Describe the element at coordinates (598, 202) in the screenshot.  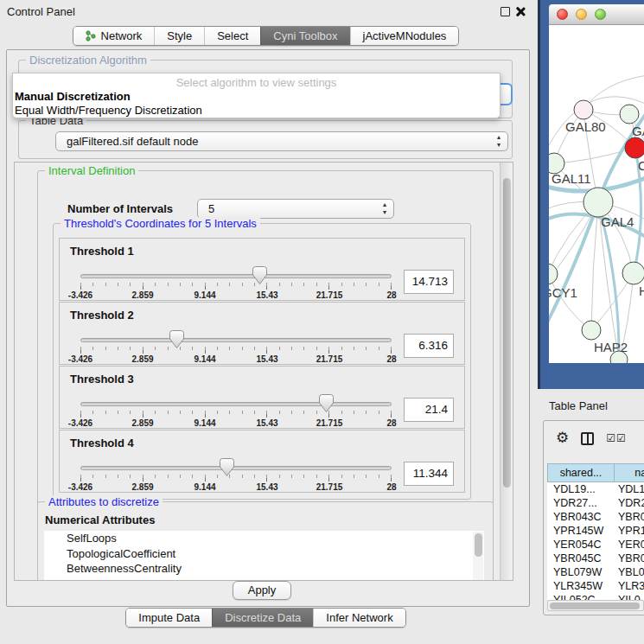
I see `node-gal4` at that location.